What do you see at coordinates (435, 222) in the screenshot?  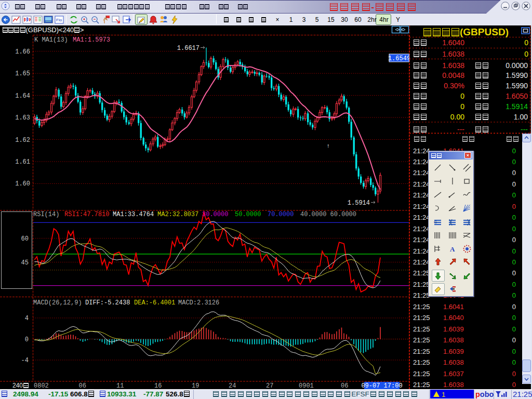 I see `svg-text: G` at bounding box center [435, 222].